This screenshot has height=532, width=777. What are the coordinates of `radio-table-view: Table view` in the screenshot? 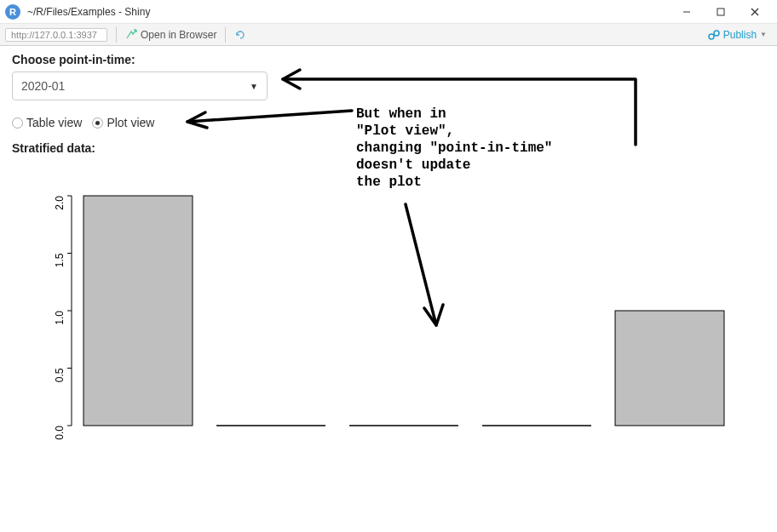 It's located at (47, 123).